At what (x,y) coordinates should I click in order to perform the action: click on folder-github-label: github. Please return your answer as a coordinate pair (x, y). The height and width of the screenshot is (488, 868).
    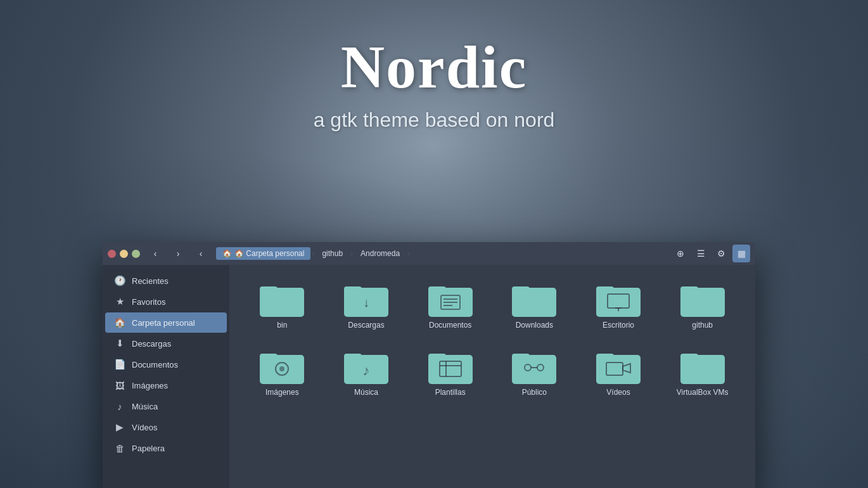
    Looking at the image, I should click on (702, 325).